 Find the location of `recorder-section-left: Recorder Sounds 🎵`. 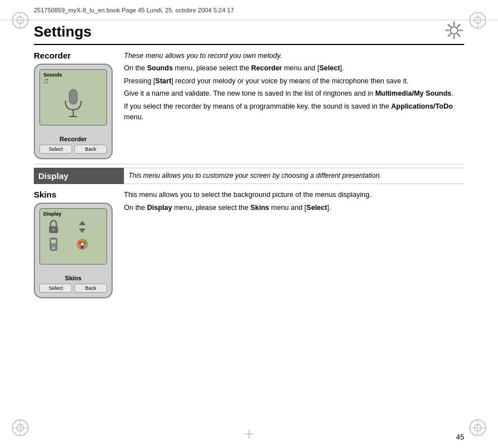

recorder-section-left: Recorder Sounds 🎵 is located at coordinates (79, 105).